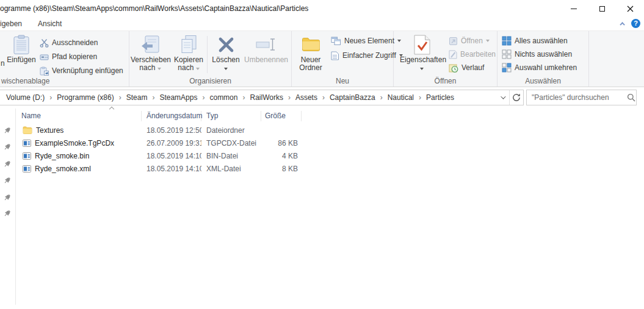 Image resolution: width=644 pixels, height=309 pixels. What do you see at coordinates (44, 43) in the screenshot?
I see `scissors-icon` at bounding box center [44, 43].